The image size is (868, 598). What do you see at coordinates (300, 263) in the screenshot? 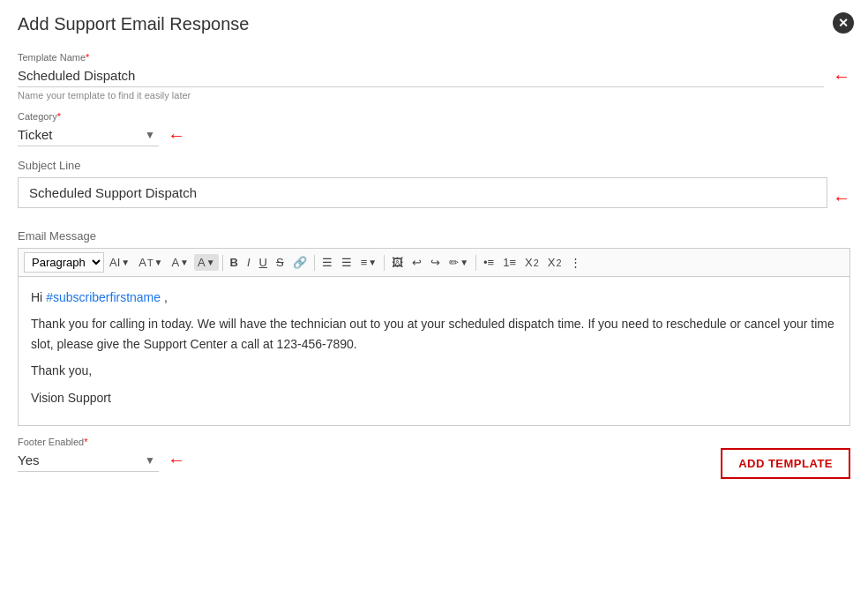
I see `link-btn: 🔗` at bounding box center [300, 263].